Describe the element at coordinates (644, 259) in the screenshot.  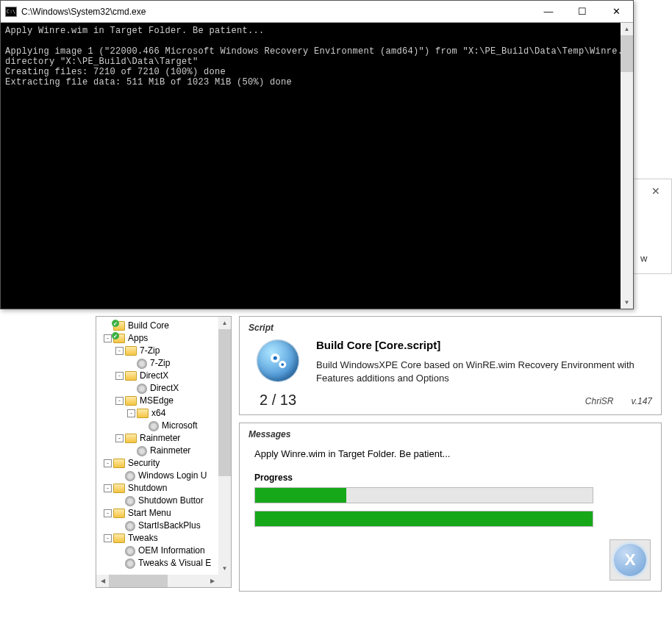
I see `bg-letter: w` at that location.